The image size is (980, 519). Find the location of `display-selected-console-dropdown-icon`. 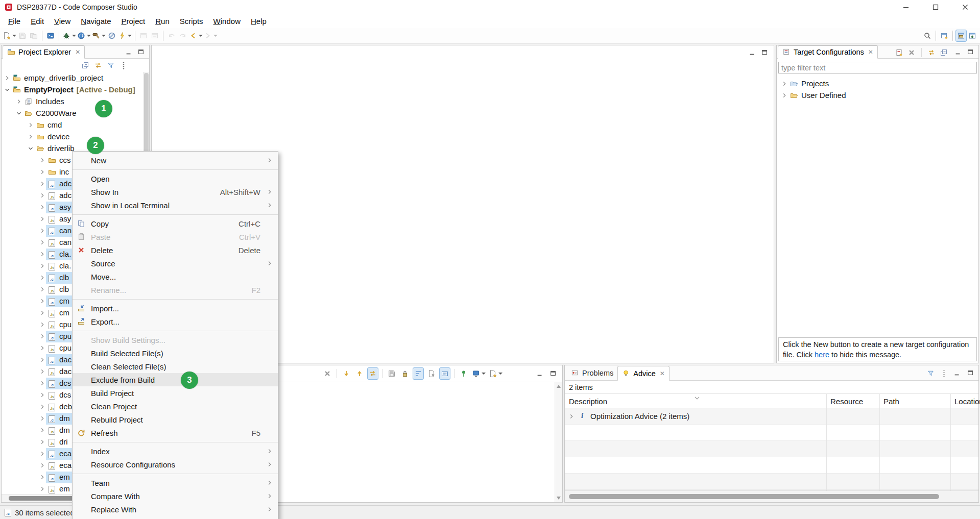

display-selected-console-dropdown-icon is located at coordinates (484, 374).